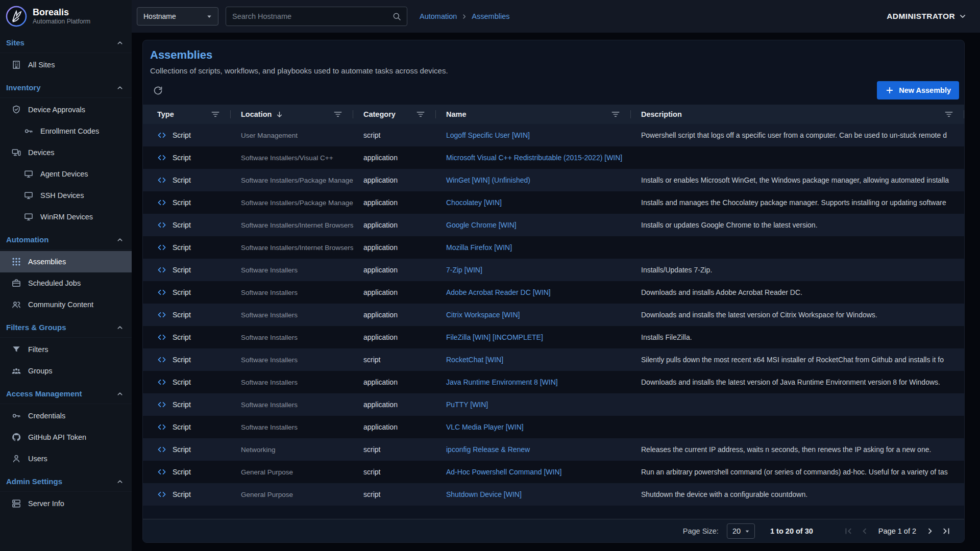 The height and width of the screenshot is (551, 980). What do you see at coordinates (553, 382) in the screenshot?
I see `table-row: Script Software Installers application J…` at bounding box center [553, 382].